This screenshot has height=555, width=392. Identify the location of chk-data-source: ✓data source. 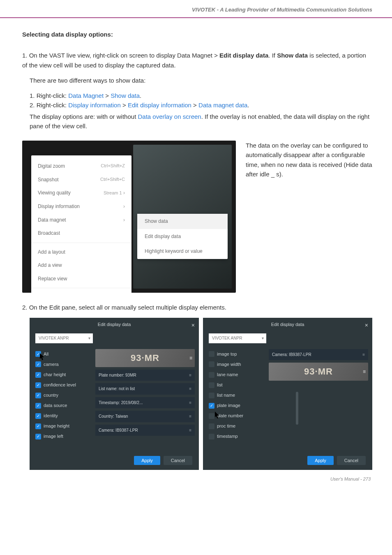
(64, 405).